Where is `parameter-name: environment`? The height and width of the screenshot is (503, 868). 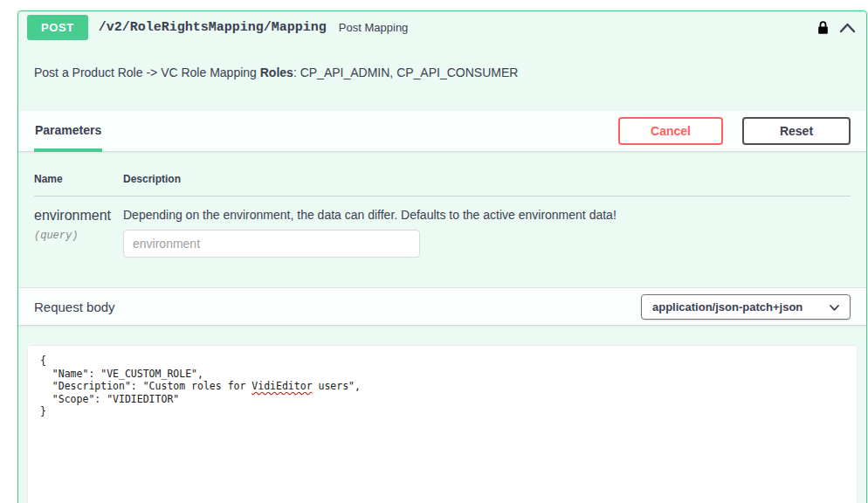
parameter-name: environment is located at coordinates (79, 216).